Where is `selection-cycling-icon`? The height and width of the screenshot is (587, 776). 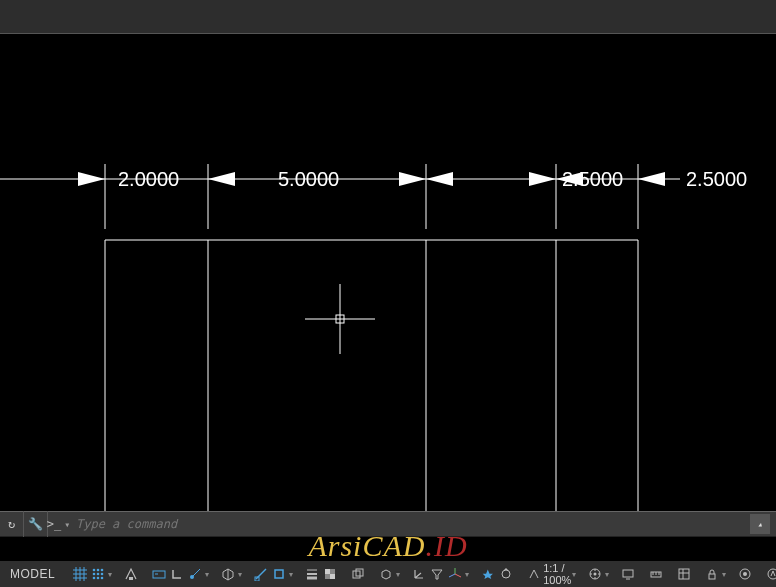 selection-cycling-icon is located at coordinates (358, 574).